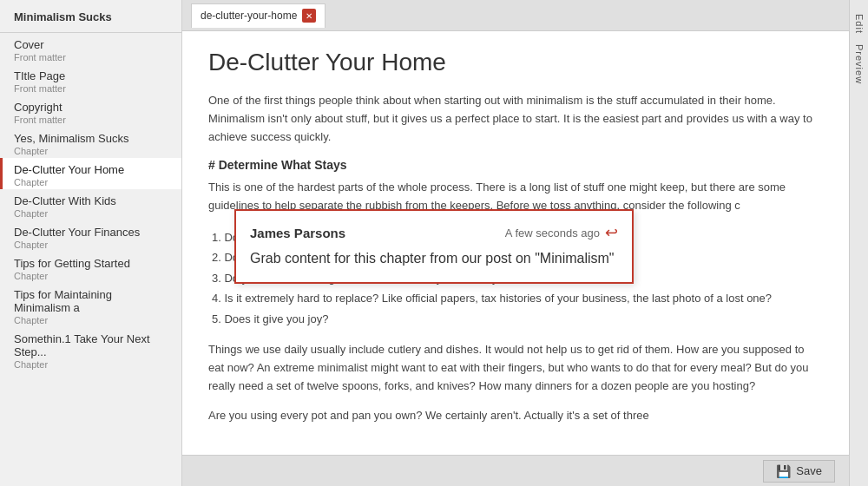 This screenshot has width=868, height=486. What do you see at coordinates (90, 233) in the screenshot?
I see `sidebar-item-name-6: De-Clutter Your Finances` at bounding box center [90, 233].